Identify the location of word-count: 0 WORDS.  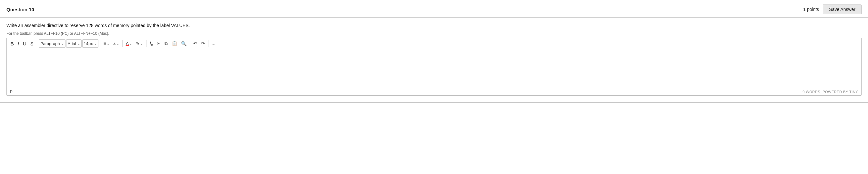
(811, 92).